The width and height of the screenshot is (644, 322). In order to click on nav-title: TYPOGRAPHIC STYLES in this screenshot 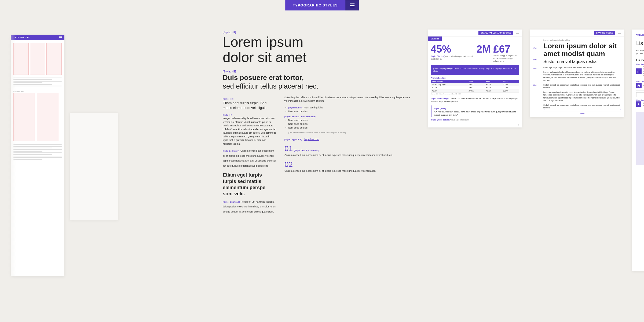, I will do `click(315, 5)`.